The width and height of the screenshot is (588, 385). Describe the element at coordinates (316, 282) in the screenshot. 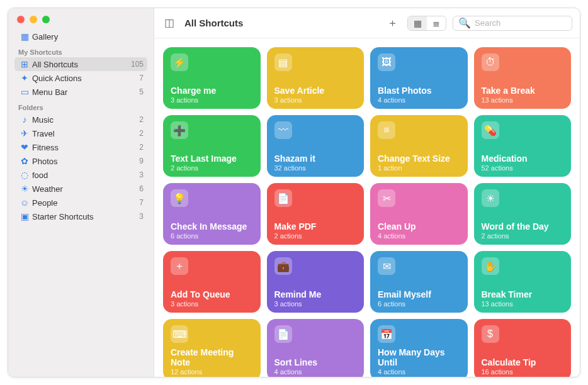

I see `shortcut-card: 💼Remind Me3 actions` at that location.